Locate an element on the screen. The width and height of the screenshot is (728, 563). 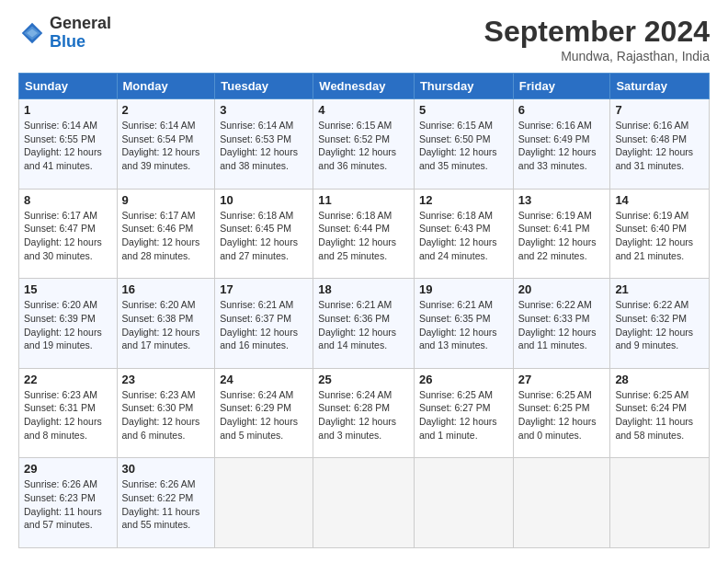
table-row: 2 Sunrise: 6:14 AMSunset: 6:54 PMDayligh… is located at coordinates (165, 144).